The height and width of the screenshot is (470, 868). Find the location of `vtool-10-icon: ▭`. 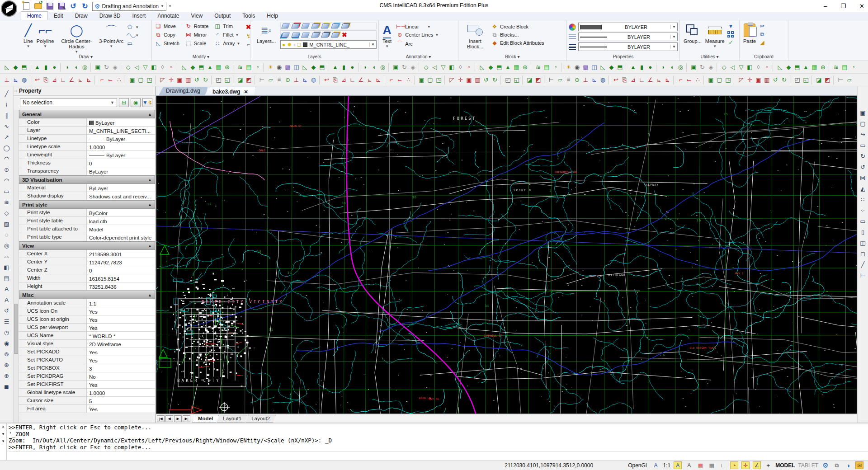

vtool-10-icon: ▭ is located at coordinates (863, 221).